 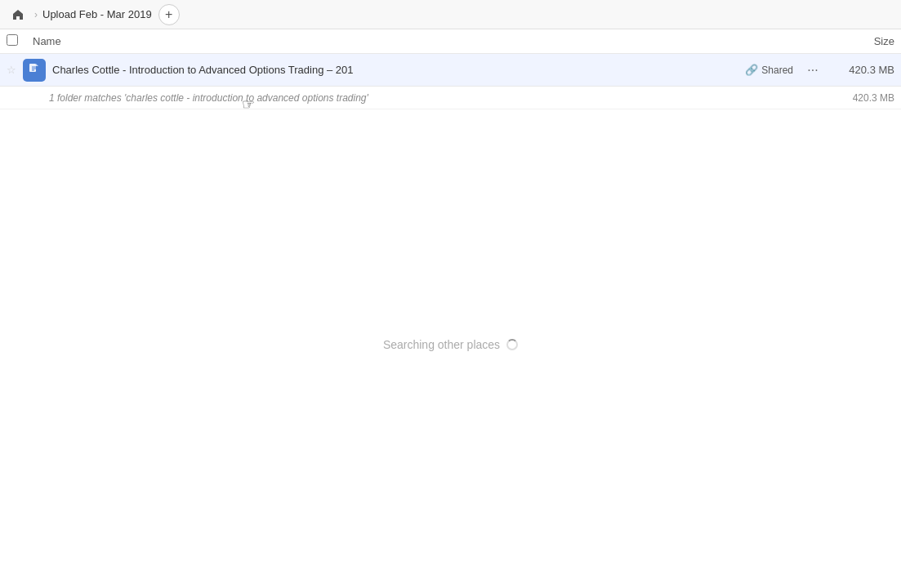 I want to click on match-row: 1 folder matches 'charles cottle - intro…, so click(x=451, y=98).